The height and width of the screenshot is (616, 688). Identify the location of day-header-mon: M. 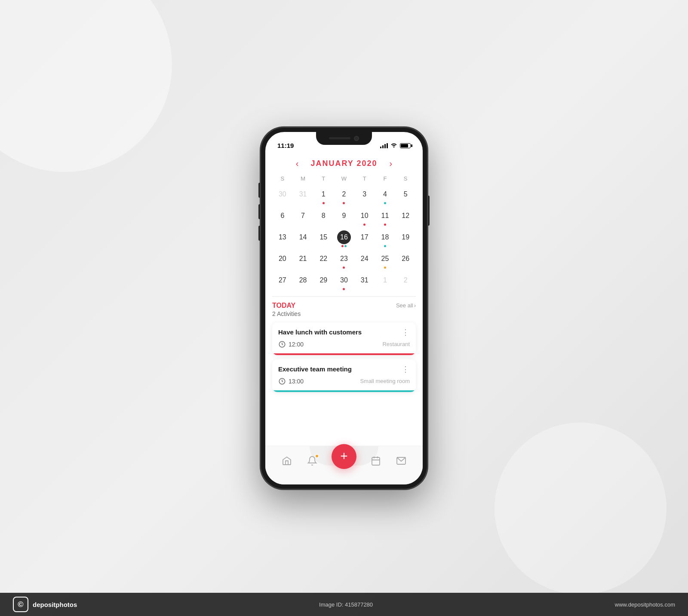
(303, 179).